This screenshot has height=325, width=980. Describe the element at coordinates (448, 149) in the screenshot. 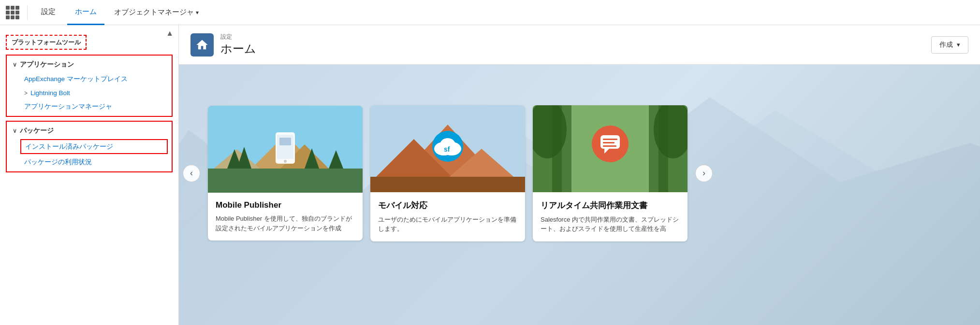

I see `card-image-mobile-ready: sf` at that location.